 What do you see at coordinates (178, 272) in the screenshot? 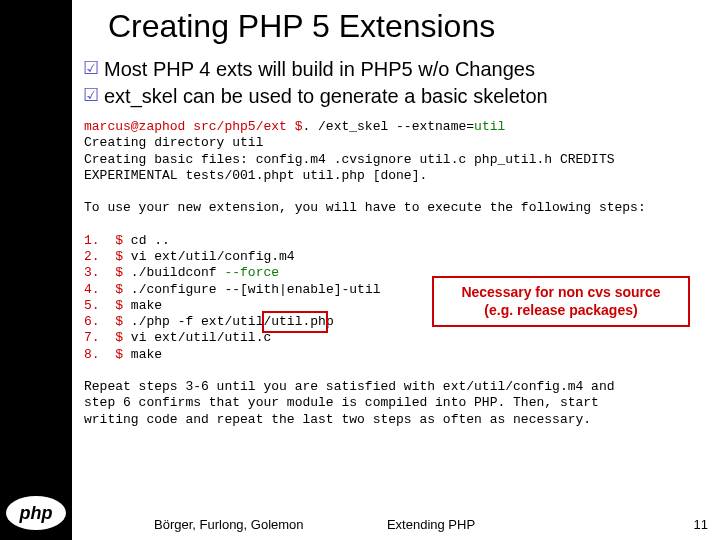
I see `step-cmd: ./buildconf` at bounding box center [178, 272].